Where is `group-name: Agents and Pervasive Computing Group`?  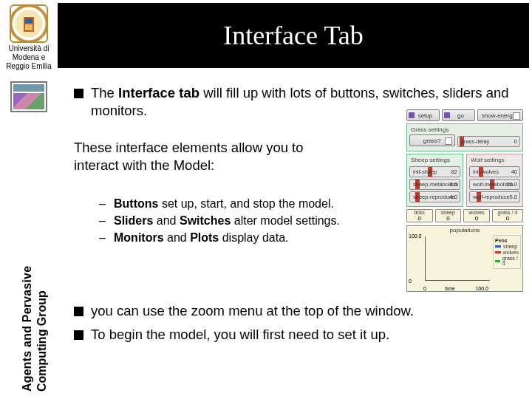 group-name: Agents and Pervasive Computing Group is located at coordinates (21, 299).